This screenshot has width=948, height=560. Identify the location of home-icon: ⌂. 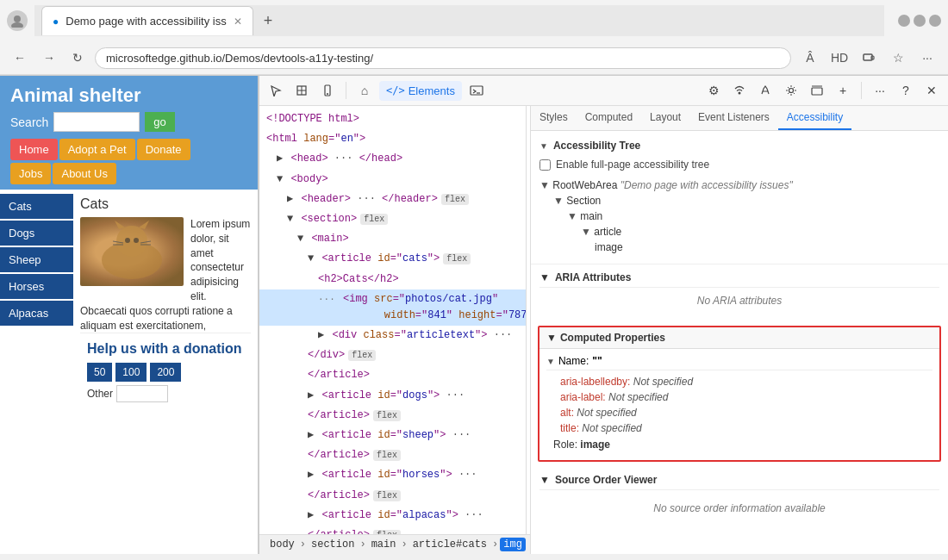
(365, 90).